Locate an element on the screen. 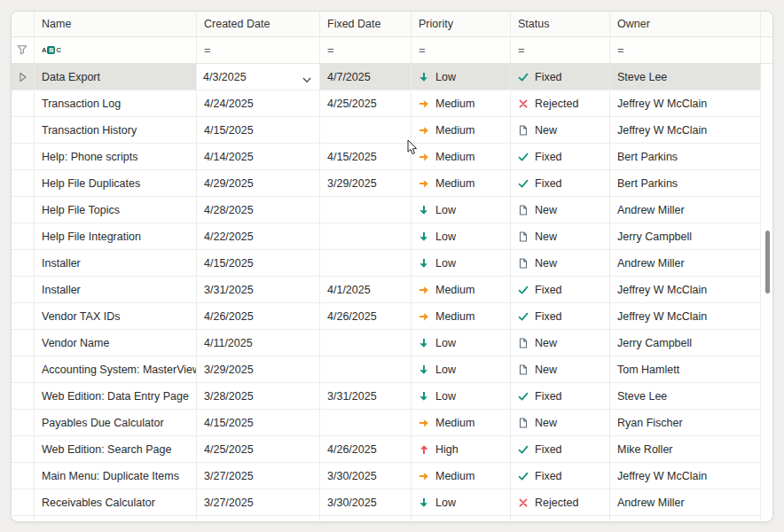 This screenshot has width=784, height=532. table-row: Help File Duplicates 4/29/2025 3/29/2025… is located at coordinates (387, 184).